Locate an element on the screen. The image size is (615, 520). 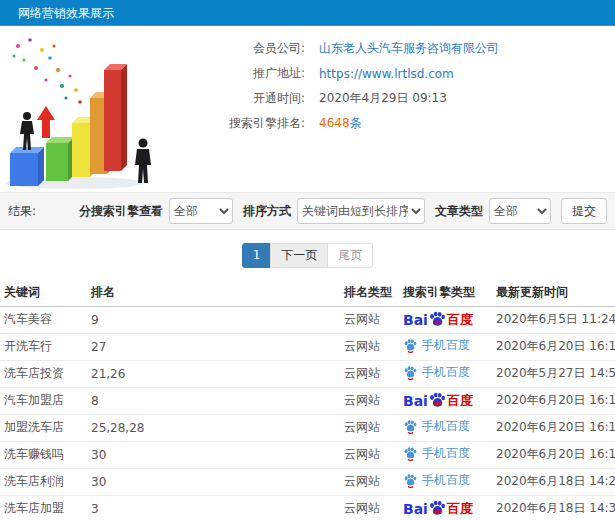
businessman-left is located at coordinates (27, 131).